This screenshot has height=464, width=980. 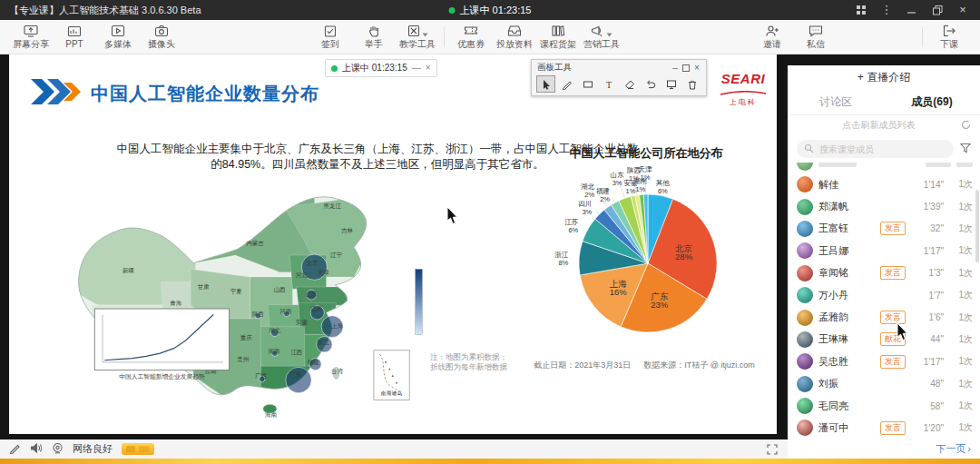 What do you see at coordinates (969, 449) in the screenshot?
I see `next-page-chevron-icon: ›` at bounding box center [969, 449].